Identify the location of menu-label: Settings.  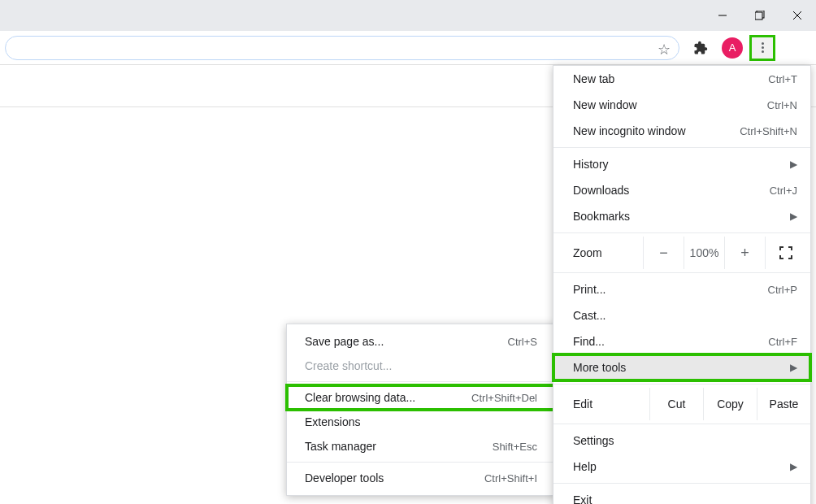
(593, 441).